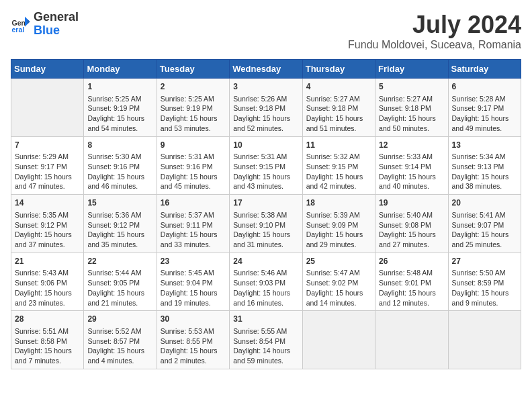  What do you see at coordinates (412, 165) in the screenshot?
I see `calendar-cell: 12Sunrise: 5:33 AM Sunset: 9:14 PM Dayli…` at bounding box center [412, 165].